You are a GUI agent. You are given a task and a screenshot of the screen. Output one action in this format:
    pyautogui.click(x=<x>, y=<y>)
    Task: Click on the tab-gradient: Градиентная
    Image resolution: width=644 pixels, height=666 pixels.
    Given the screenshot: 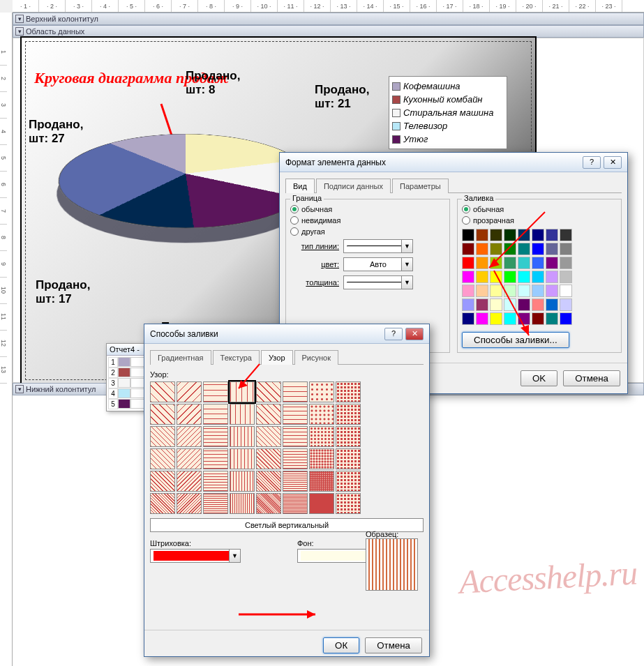 What is the action you would take?
    pyautogui.click(x=181, y=357)
    